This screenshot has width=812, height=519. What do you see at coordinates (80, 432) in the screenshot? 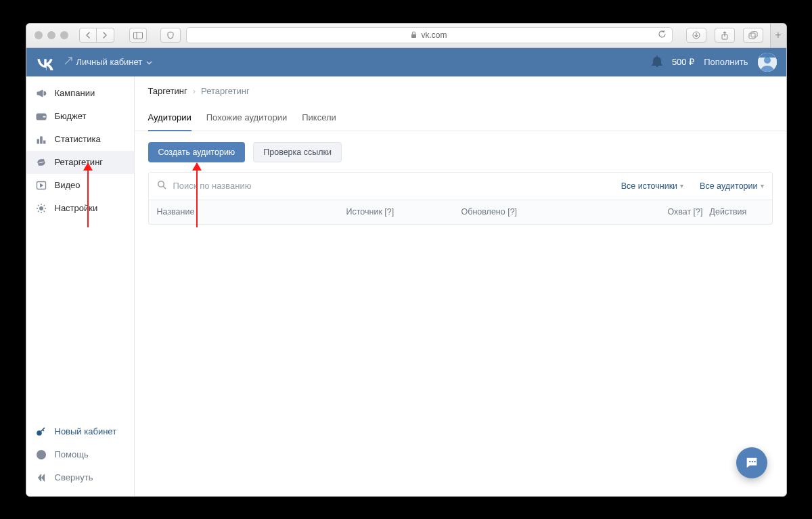
I see `sidebar-new-cabinet: Новый кабинет` at bounding box center [80, 432].